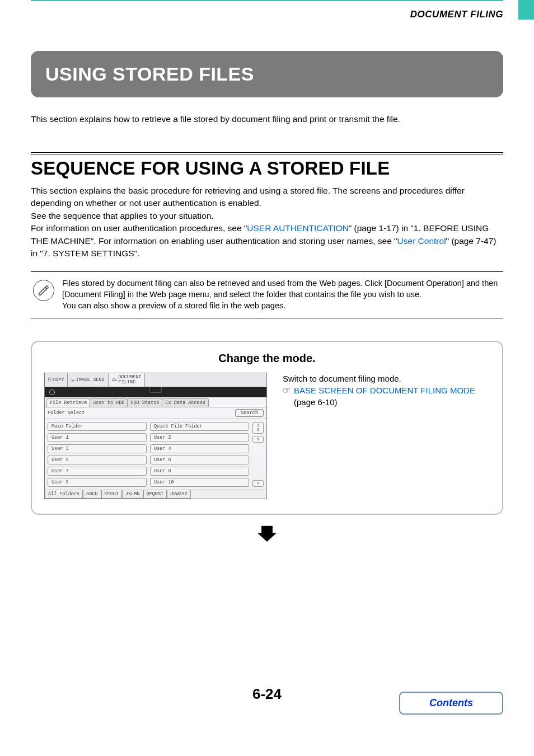 This screenshot has height=756, width=534. Describe the element at coordinates (179, 495) in the screenshot. I see `mock-alpha-uvwxyz: UVWXYZ` at that location.